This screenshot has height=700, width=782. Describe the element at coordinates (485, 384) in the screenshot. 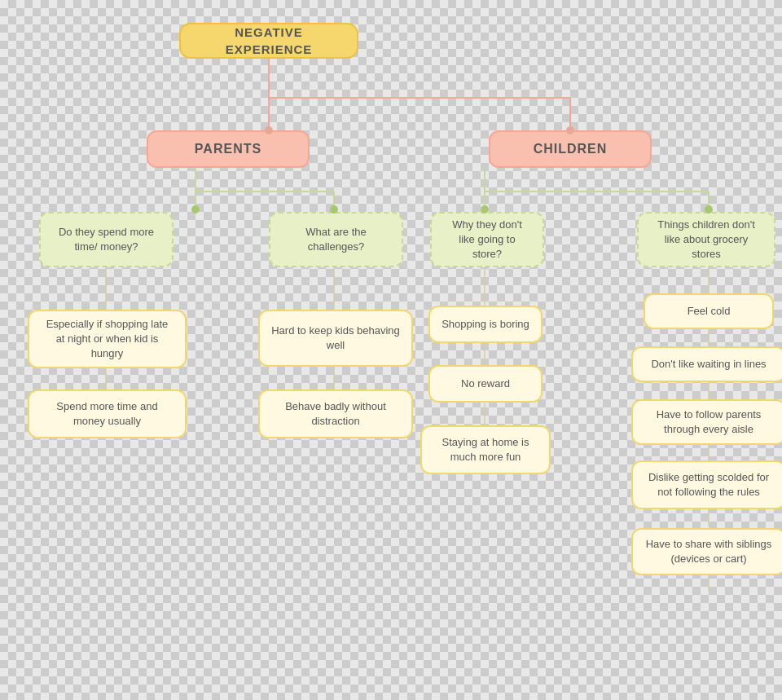

I see `children-sub1-child2: No reward` at that location.